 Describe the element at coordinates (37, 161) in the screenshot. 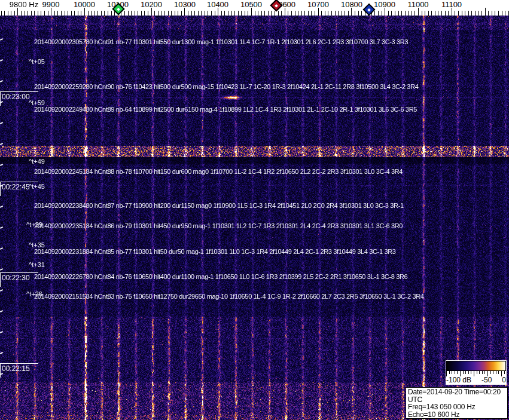

I see `time-offset-mark: ^t+49` at that location.